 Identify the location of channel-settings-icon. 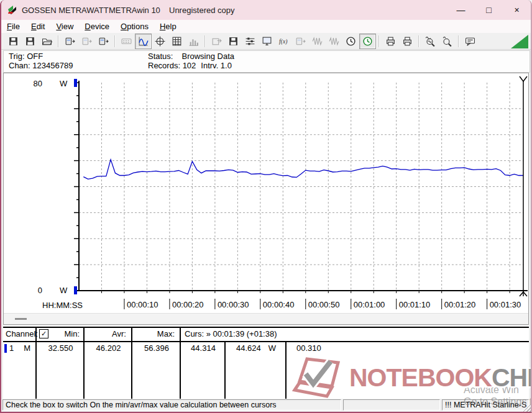
(250, 41).